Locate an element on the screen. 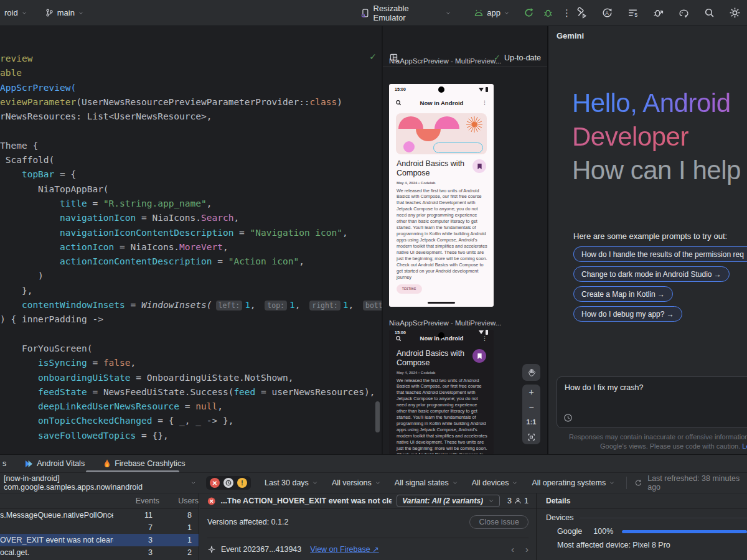  more-vert-icon: ⋮ is located at coordinates (484, 338).